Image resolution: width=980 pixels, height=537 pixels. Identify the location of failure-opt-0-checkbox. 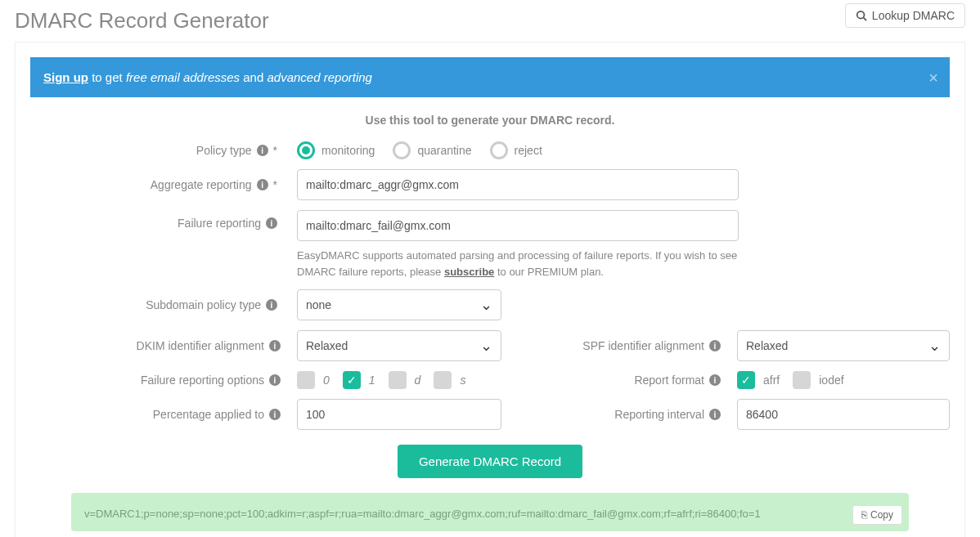
(306, 380).